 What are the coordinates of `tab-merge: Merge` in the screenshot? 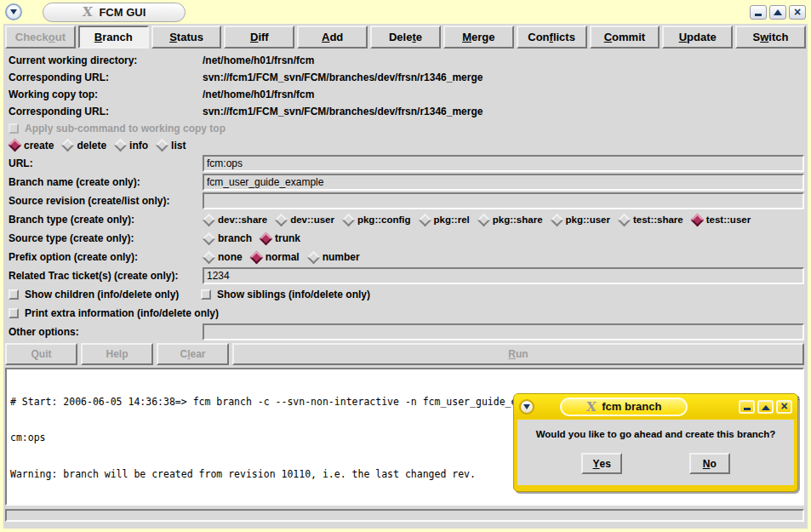 It's located at (478, 37).